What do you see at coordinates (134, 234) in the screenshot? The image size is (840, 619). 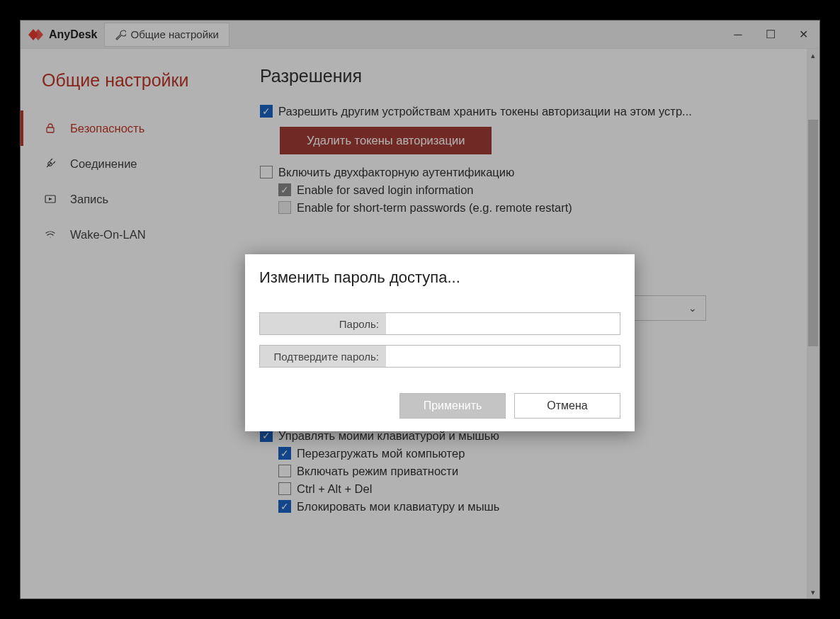 I see `sidebar-item-wol: Wake-On-LAN` at bounding box center [134, 234].